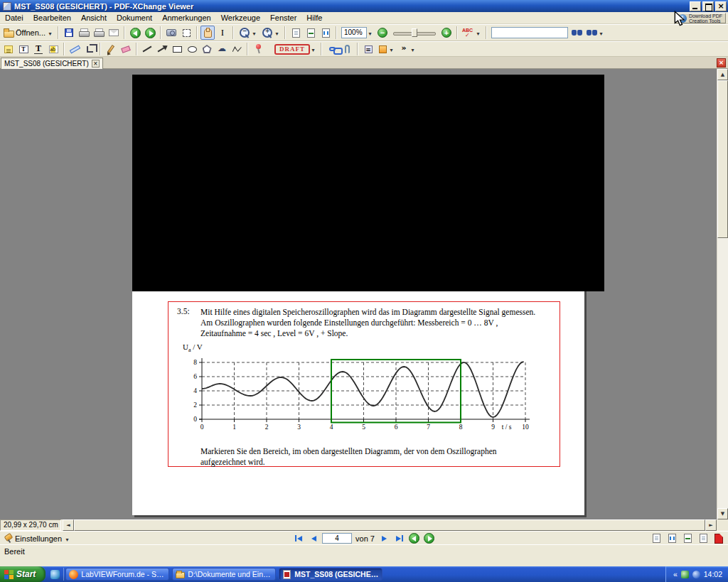 This screenshot has width=728, height=582. I want to click on stamp-draft-button: DRAFT, so click(296, 49).